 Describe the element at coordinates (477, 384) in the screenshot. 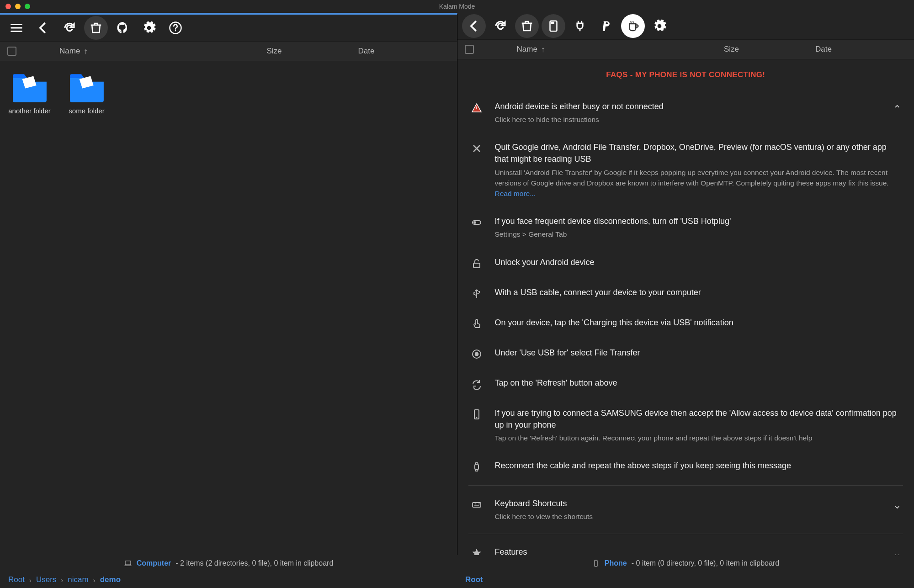

I see `refresh-icon` at that location.